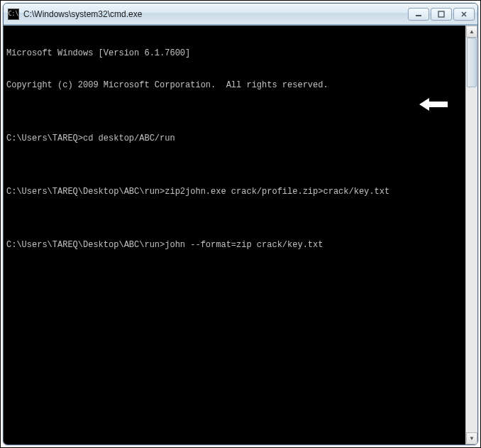 The image size is (481, 448). Describe the element at coordinates (234, 192) in the screenshot. I see `terminal-line: C:\Users\TAREQ\Desktop\ABC\run>zip2john.…` at that location.